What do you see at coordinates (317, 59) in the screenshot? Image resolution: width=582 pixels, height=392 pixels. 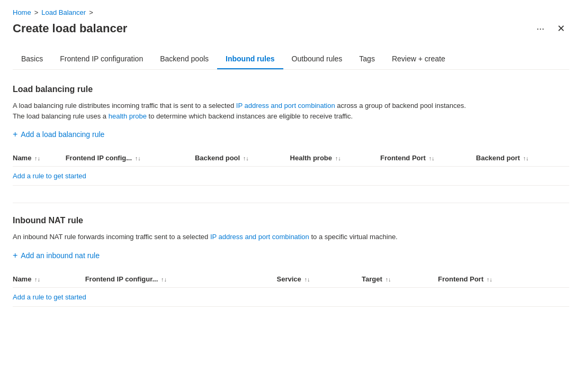 I see `tab-outbound-rules: Outbound rules` at bounding box center [317, 59].